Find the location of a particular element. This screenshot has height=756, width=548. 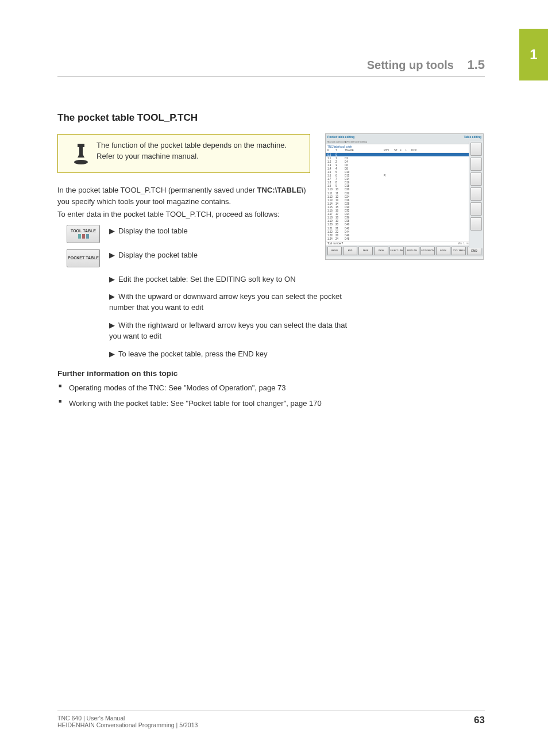

sc-subtitle: Manual operation▶Pocket table editing is located at coordinates (404, 142).